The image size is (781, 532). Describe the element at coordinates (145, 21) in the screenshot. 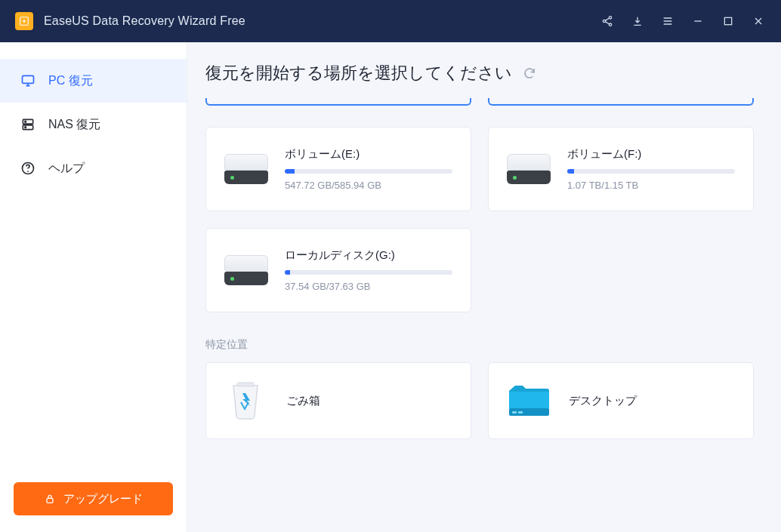

I see `app-title: EaseUS Data Recovery Wizard Free` at that location.